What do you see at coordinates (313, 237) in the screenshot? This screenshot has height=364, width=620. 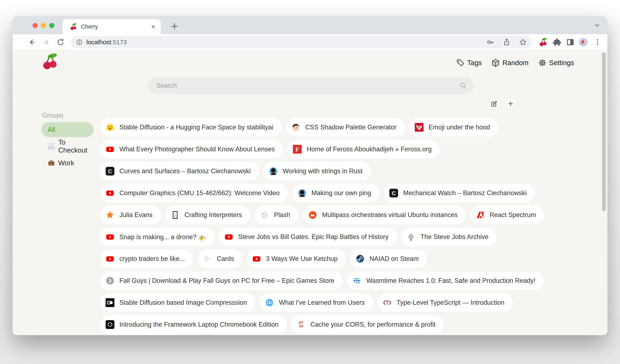 I see `bookmark-title: Steve Jobs vs Bill Gates. Epic Rap Battl…` at bounding box center [313, 237].